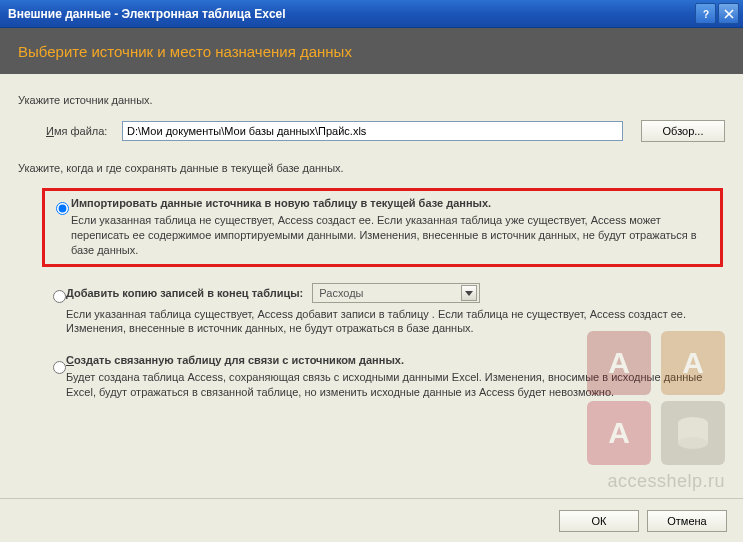 The image size is (743, 542). I want to click on titlebar: Внешние данные - Электронная таблица Exc…, so click(372, 14).